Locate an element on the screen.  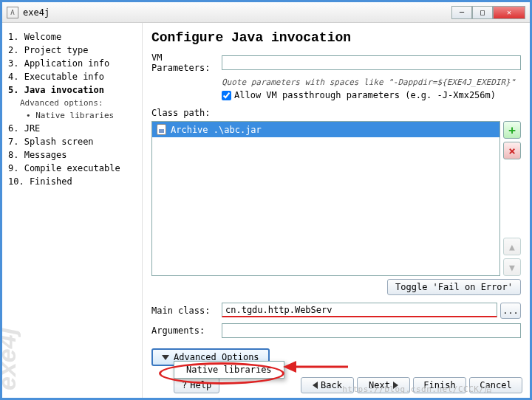
move-up-button: ▲ is located at coordinates (512, 246).